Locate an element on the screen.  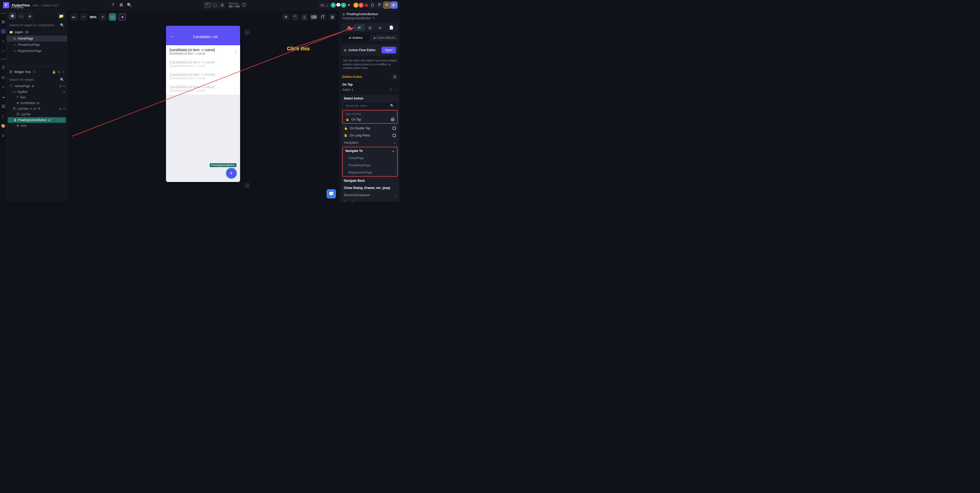
tree-appbar: ▭AppBar▾ is located at coordinates (37, 92).